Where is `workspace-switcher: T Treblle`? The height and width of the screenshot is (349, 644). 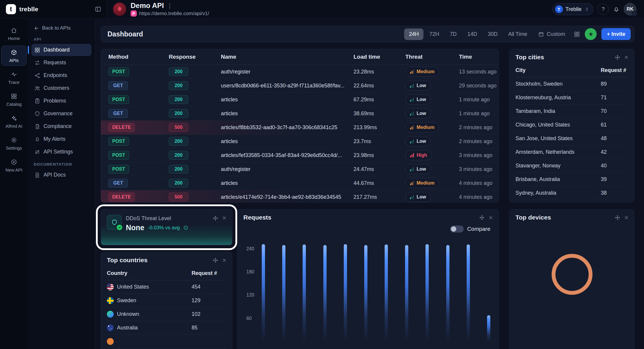 workspace-switcher: T Treblle is located at coordinates (573, 9).